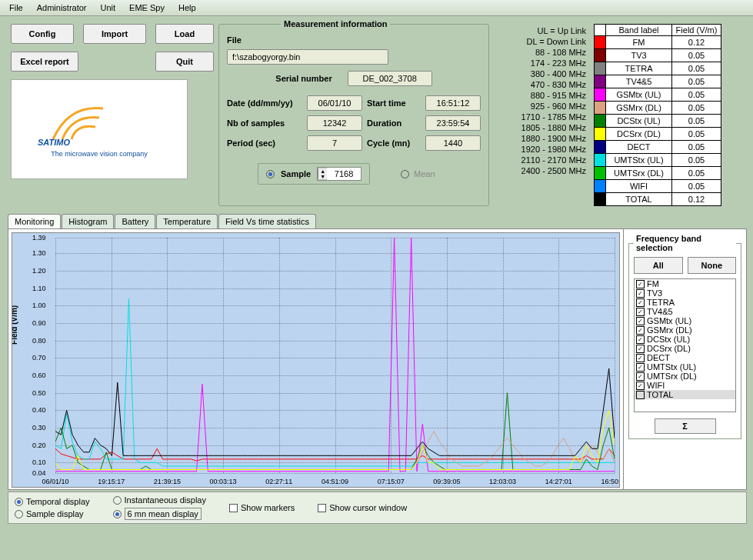 This screenshot has height=560, width=753. Describe the element at coordinates (685, 395) in the screenshot. I see `list-item: TOTAL` at that location.